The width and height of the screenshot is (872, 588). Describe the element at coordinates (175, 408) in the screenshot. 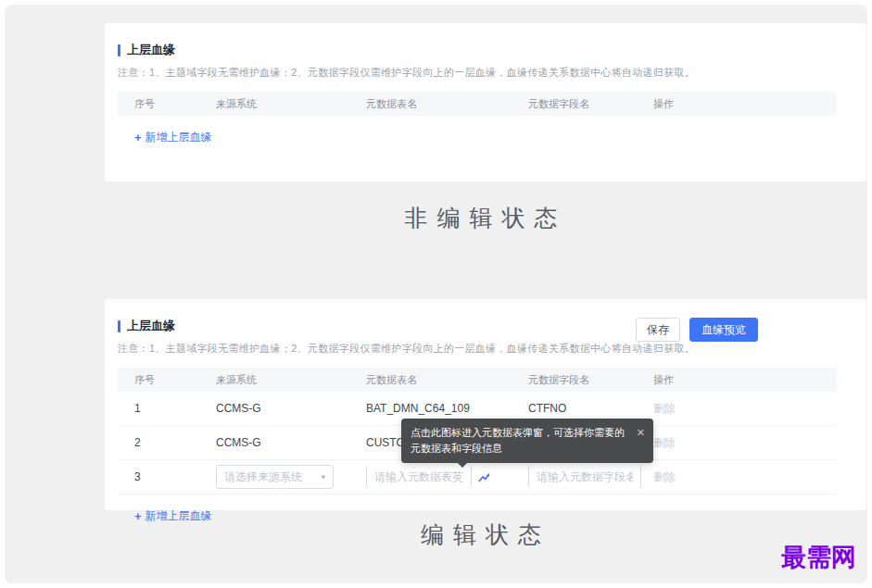

I see `cell-index: 1` at that location.